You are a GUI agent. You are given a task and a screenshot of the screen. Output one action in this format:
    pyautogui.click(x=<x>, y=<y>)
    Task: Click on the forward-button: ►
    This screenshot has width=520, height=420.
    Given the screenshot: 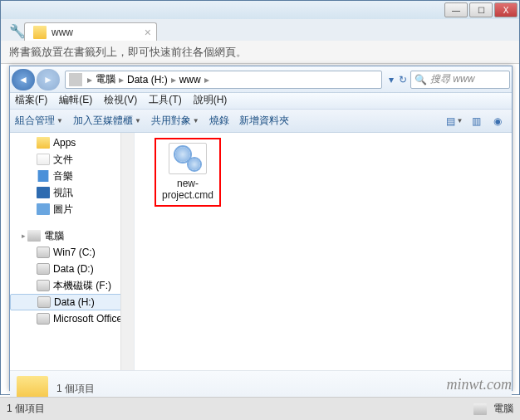 What is the action you would take?
    pyautogui.click(x=48, y=80)
    